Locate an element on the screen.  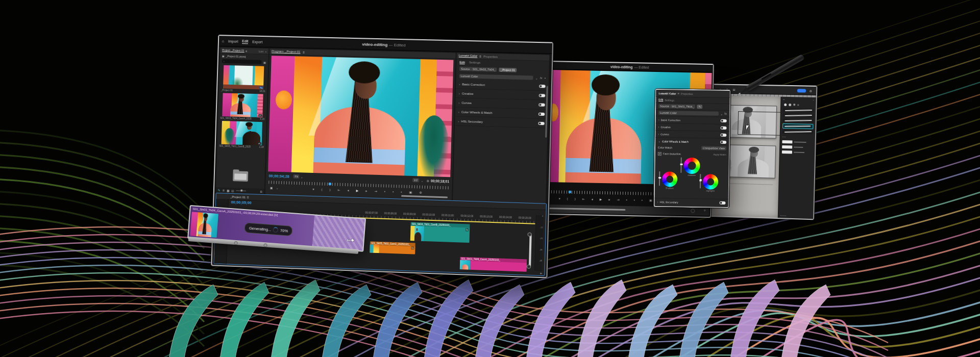
share-button is located at coordinates (801, 91).